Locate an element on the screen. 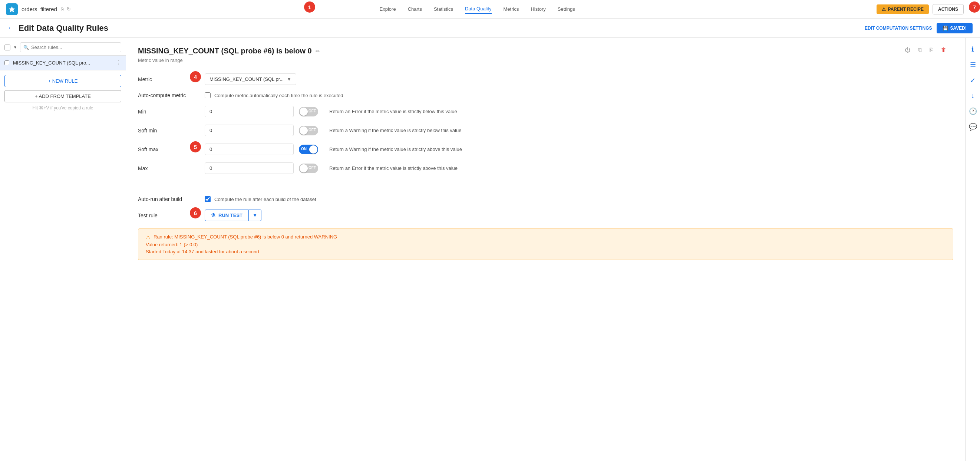 The height and width of the screenshot is (461, 980). tab-statistics: Statistics is located at coordinates (444, 9).